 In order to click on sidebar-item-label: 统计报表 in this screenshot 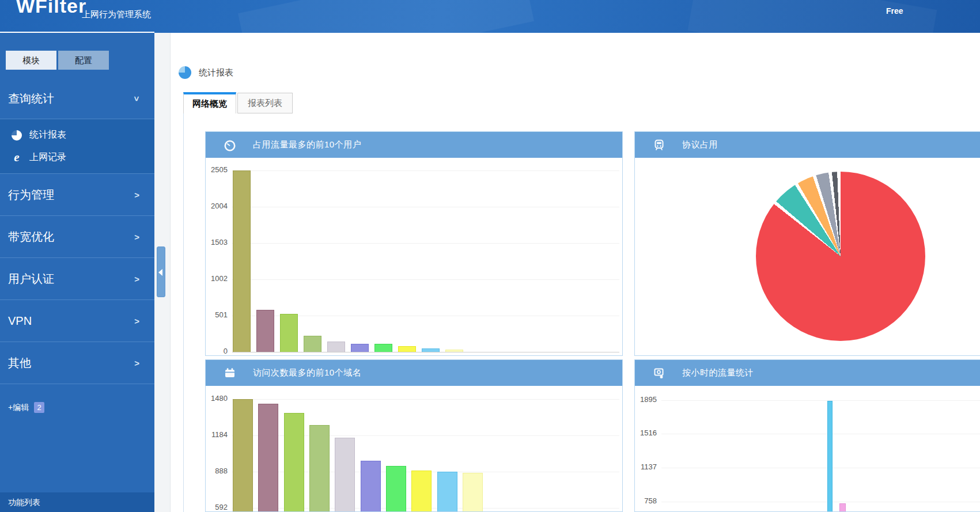, I will do `click(48, 135)`.